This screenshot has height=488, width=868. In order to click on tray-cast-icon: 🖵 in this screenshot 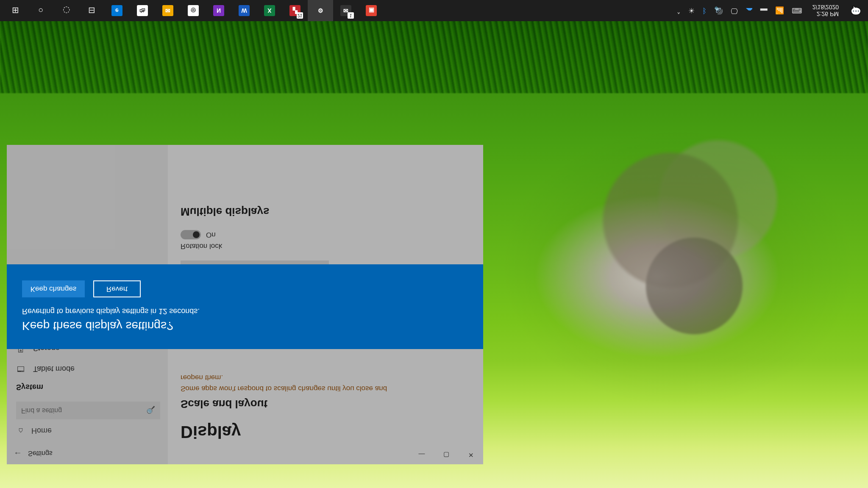, I will do `click(734, 11)`.